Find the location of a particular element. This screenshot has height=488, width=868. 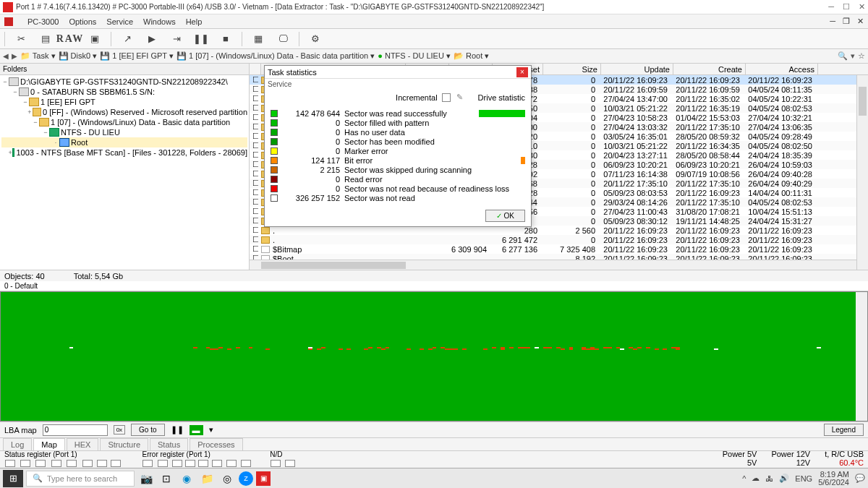

incremental-checkbox is located at coordinates (446, 98).